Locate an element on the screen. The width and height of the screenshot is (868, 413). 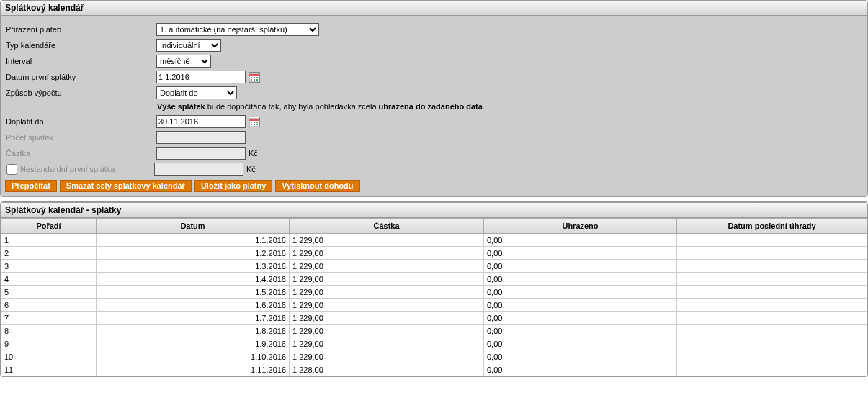
label-interval: Interval is located at coordinates (81, 61).